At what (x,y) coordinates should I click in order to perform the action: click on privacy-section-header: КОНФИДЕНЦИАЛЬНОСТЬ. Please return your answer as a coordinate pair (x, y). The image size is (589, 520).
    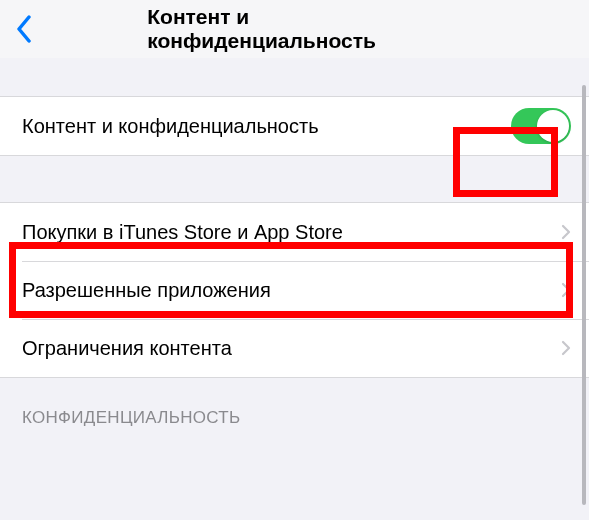
    Looking at the image, I should click on (294, 407).